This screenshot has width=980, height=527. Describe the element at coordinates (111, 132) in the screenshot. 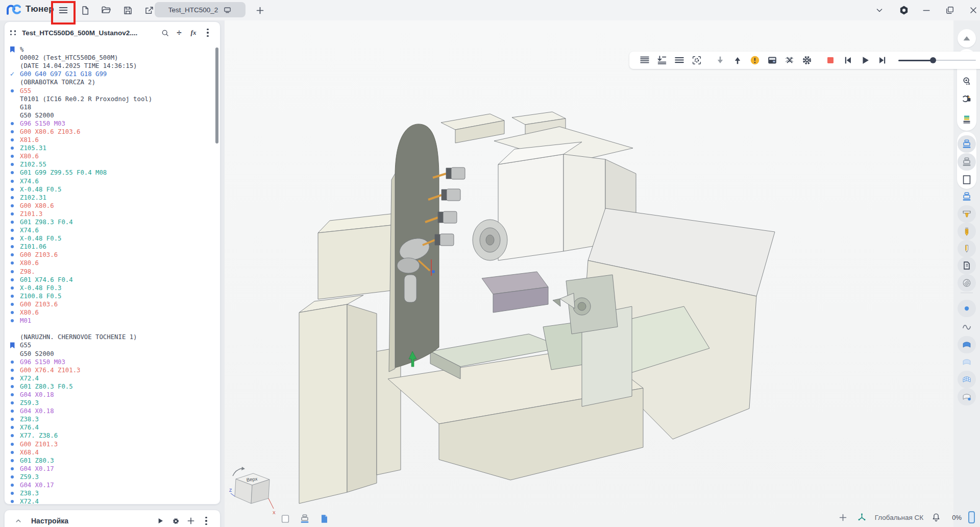

I see `gcode-line: G00 X80.6 Z103.6` at that location.